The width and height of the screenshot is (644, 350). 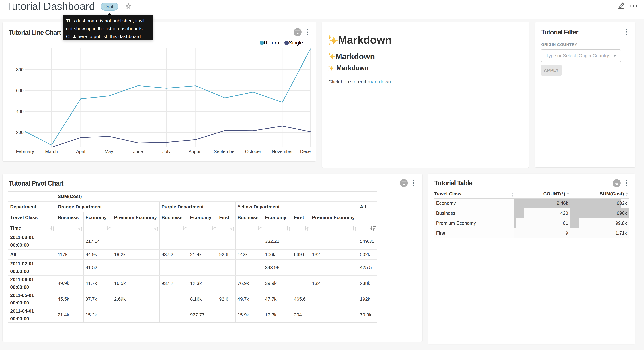 I want to click on svg-text: November, so click(x=282, y=152).